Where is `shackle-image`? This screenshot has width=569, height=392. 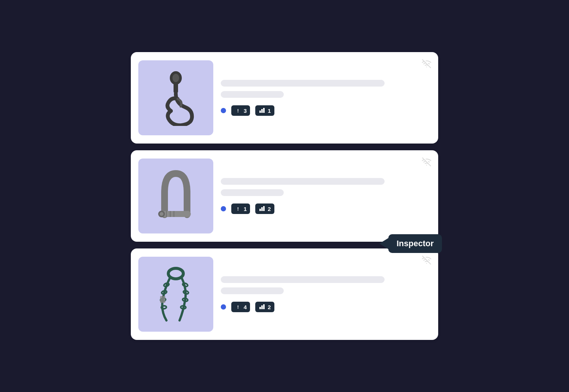
shackle-image is located at coordinates (176, 196).